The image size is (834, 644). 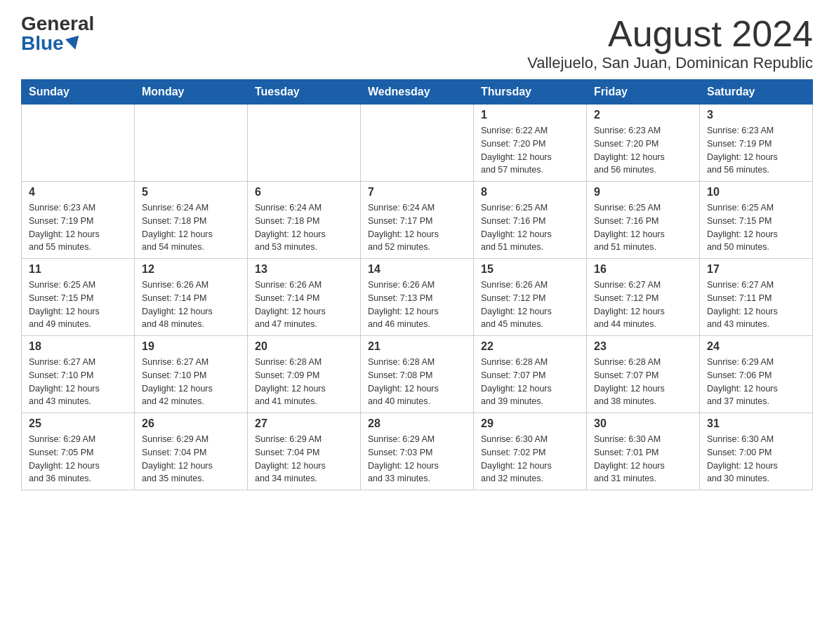 I want to click on calendar-cell: 7Sunrise: 6:24 AM Sunset: 7:17 PM Daylig…, so click(x=417, y=220).